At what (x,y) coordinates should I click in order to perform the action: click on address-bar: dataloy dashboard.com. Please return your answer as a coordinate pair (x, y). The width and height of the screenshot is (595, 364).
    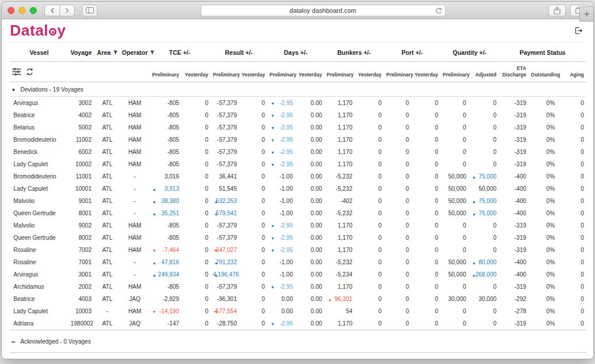
    Looking at the image, I should click on (323, 10).